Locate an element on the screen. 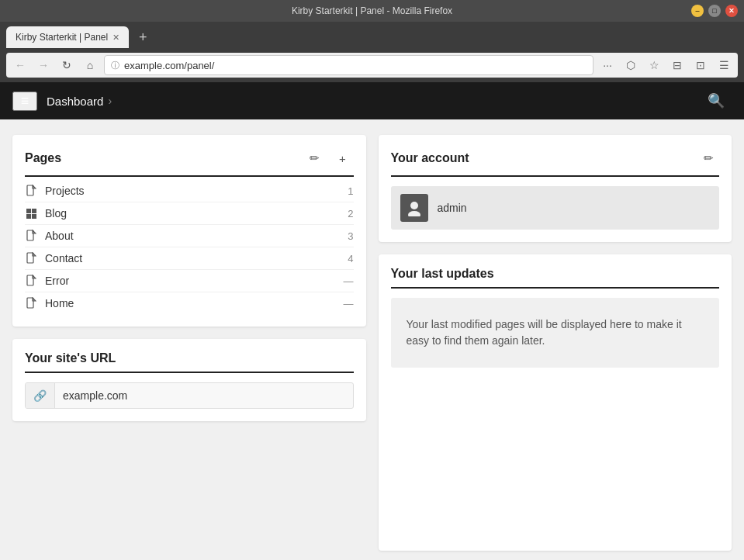  titlebar-title: Kirby Starterkit | Panel - Mozilla Firef… is located at coordinates (372, 11).